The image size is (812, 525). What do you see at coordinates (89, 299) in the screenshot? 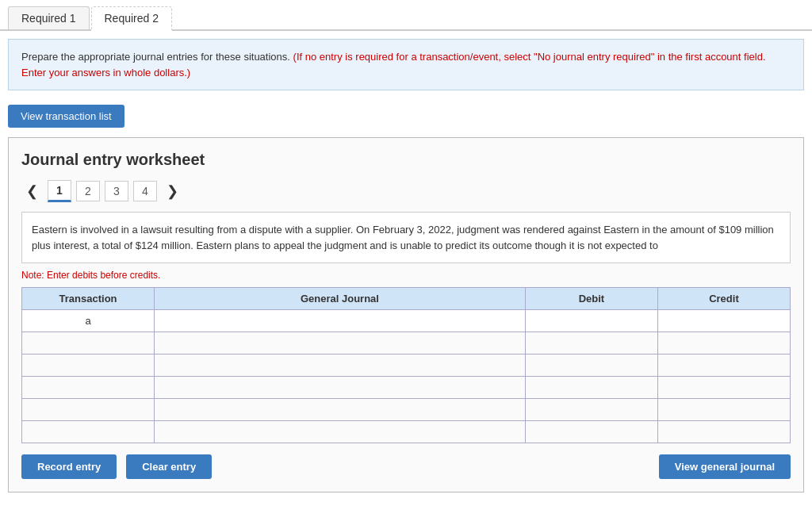
I see `col-transaction: Transaction` at bounding box center [89, 299].